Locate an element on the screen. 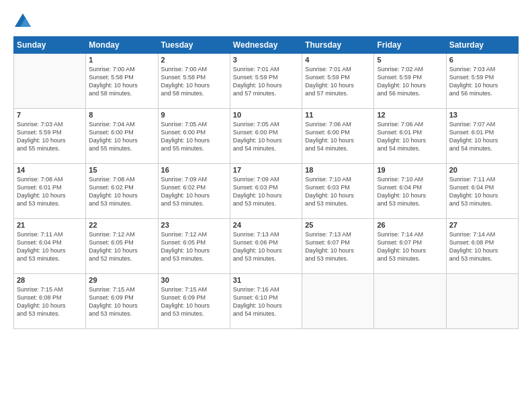  calendar-header-row: SundayMondayTuesdayWednesdayThursdayFrid… is located at coordinates (266, 46).